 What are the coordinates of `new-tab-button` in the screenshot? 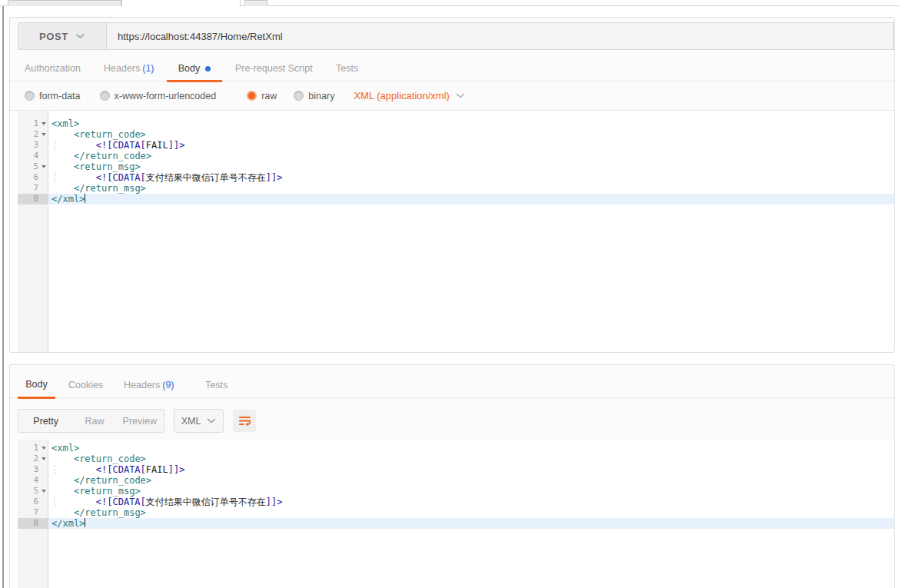 It's located at (256, 3).